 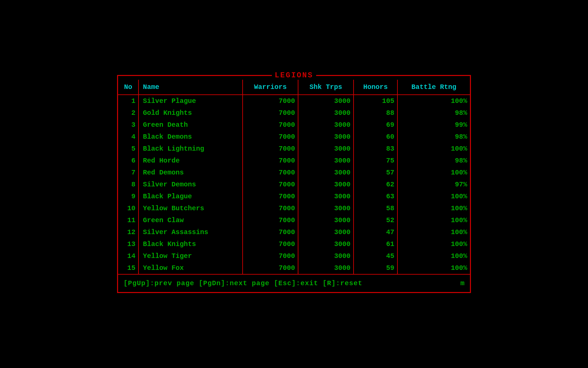 I want to click on table-cell: 10, so click(x=128, y=209).